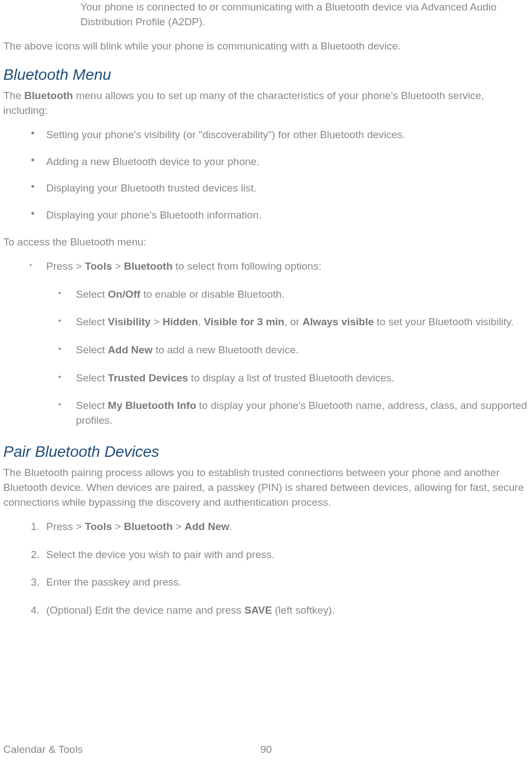 This screenshot has width=532, height=765. What do you see at coordinates (279, 527) in the screenshot?
I see `numbered-step: Press > Tools > Bluetooth > Add New.` at bounding box center [279, 527].